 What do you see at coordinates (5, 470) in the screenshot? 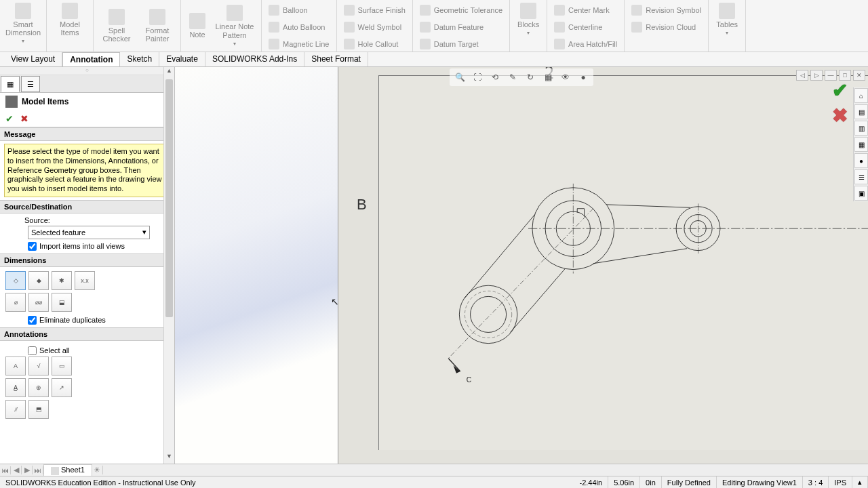
I see `sheet-nav-first: ⏮` at bounding box center [5, 470].